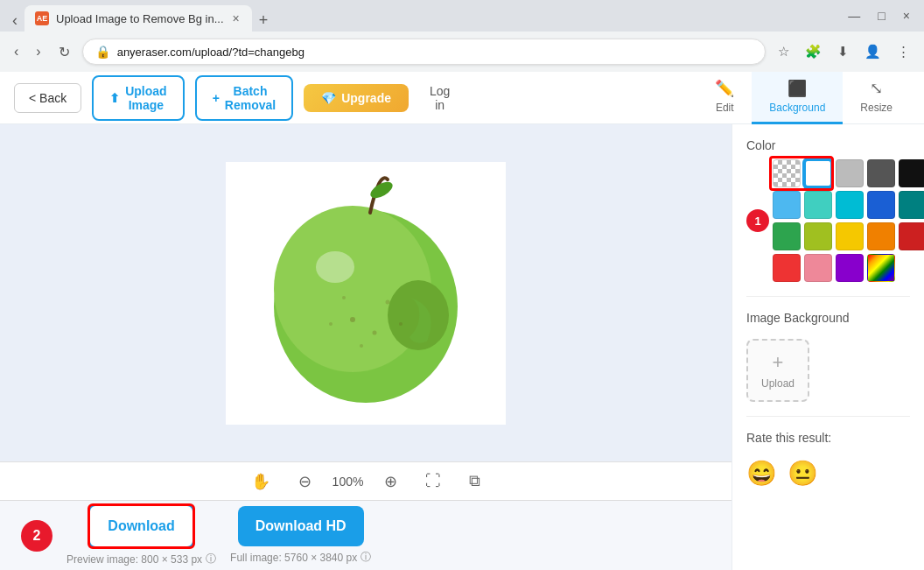 This screenshot has width=924, height=570. I want to click on address-bar: 🔒 anyeraser.com/upload/?td=changebg, so click(424, 52).